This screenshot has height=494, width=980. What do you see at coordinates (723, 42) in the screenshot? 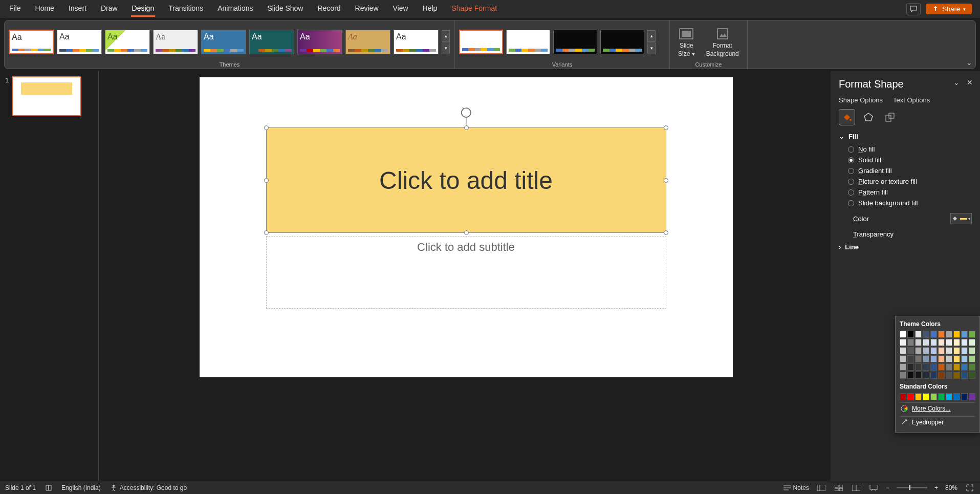
I see `format-background-button: Format Background` at bounding box center [723, 42].